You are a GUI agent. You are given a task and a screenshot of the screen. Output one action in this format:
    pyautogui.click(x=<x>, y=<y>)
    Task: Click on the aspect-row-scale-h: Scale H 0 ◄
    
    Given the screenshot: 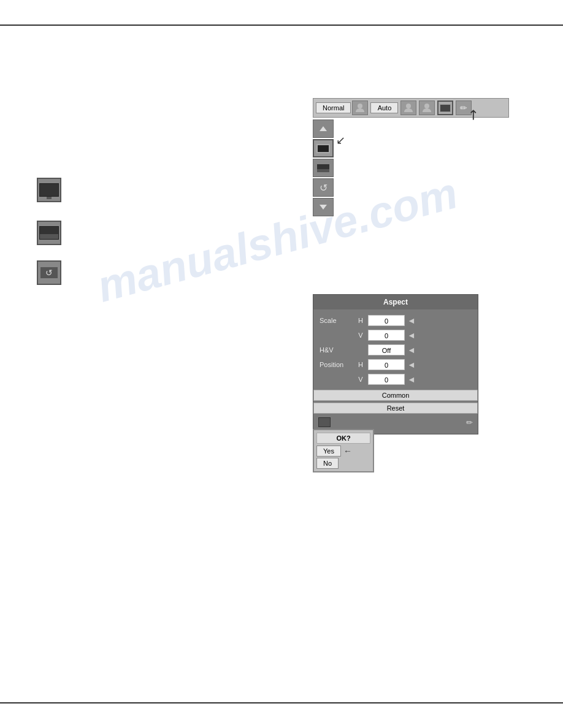 What is the action you would take?
    pyautogui.click(x=396, y=320)
    